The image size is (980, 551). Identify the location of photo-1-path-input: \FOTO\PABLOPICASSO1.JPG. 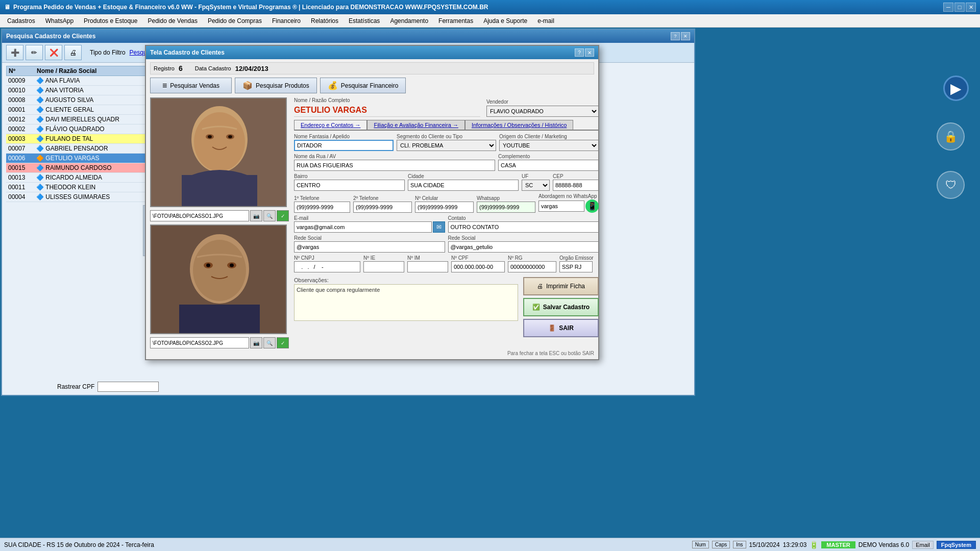
(200, 216).